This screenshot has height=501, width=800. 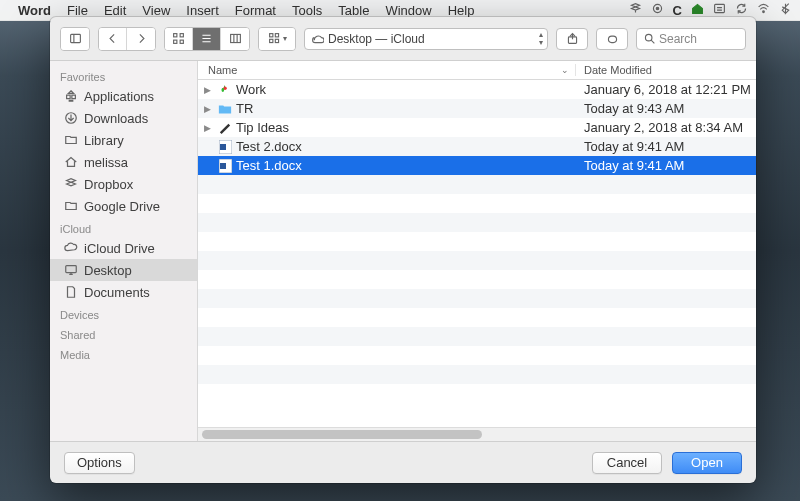 I want to click on file-row: ▶ Tip Ideas January 2, 2018 at 8:34 AM, so click(x=477, y=128).